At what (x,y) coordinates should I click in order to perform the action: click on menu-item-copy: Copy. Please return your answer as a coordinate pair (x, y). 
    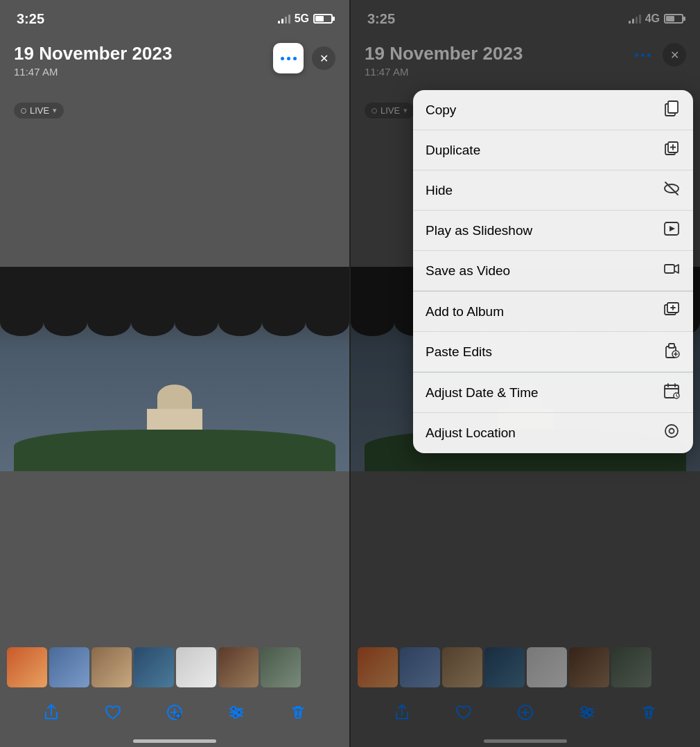
    Looking at the image, I should click on (553, 110).